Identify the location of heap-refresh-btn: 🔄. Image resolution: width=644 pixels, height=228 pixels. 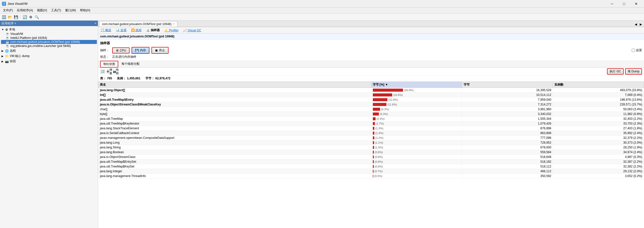
(103, 72).